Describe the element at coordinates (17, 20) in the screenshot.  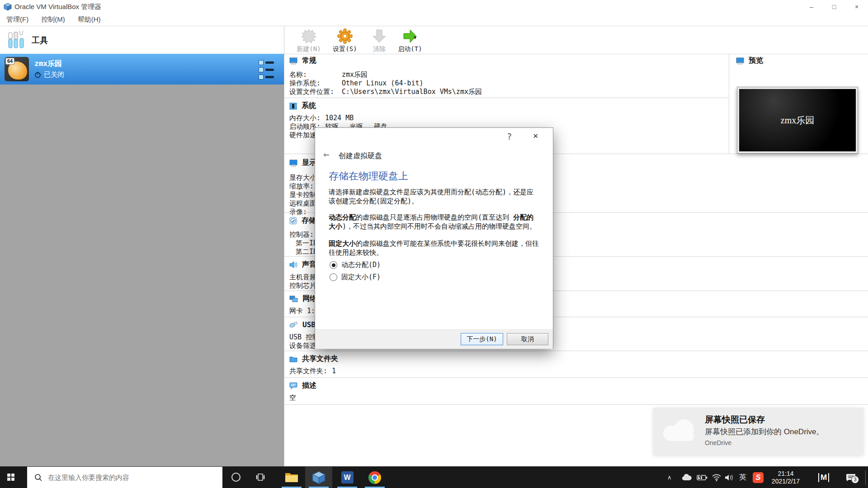
I see `menu-file: 管理(F)` at that location.